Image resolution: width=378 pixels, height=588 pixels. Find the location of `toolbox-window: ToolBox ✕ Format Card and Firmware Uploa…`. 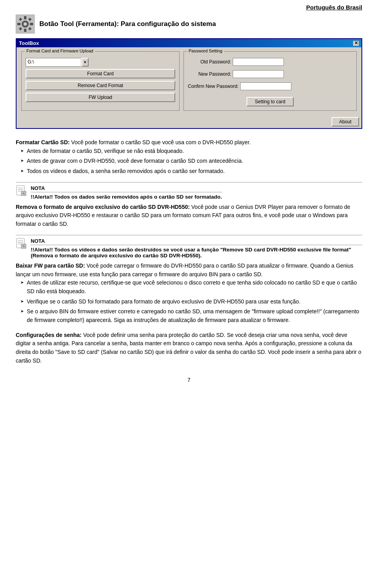

toolbox-window: ToolBox ✕ Format Card and Firmware Uploa… is located at coordinates (189, 84).